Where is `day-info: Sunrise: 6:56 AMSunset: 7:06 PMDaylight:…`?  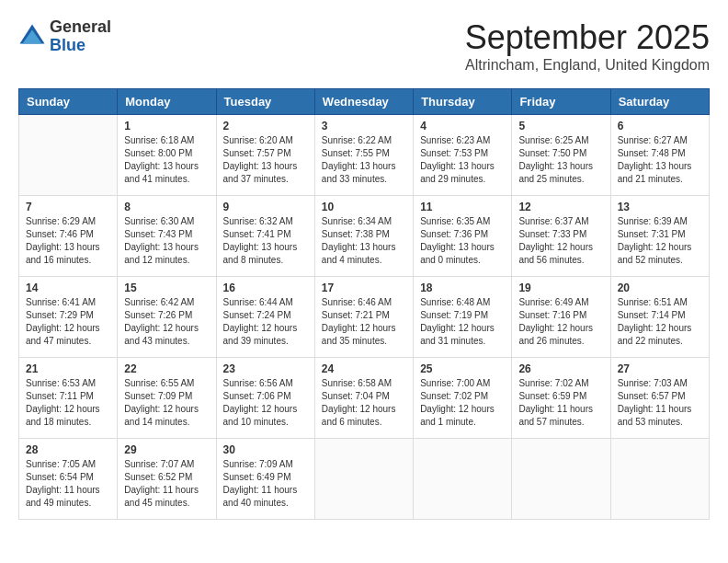 day-info: Sunrise: 6:56 AMSunset: 7:06 PMDaylight:… is located at coordinates (266, 403).